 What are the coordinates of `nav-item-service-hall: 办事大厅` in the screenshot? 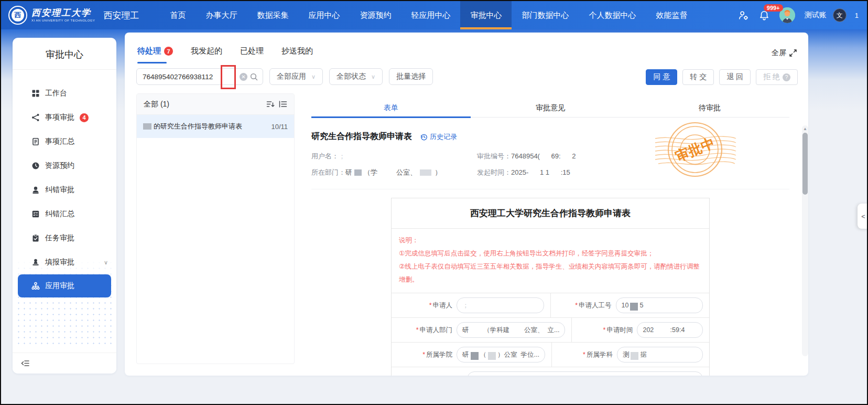 It's located at (221, 15).